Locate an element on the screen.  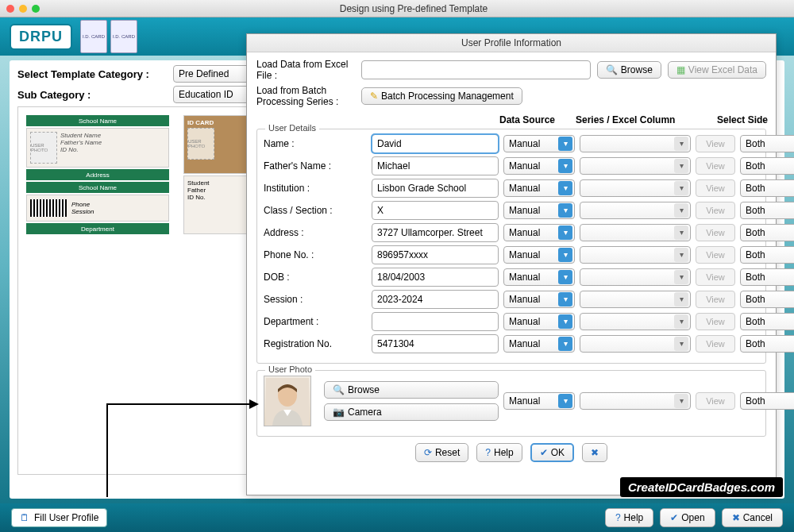
watermark: CreateIDCardBadges.com is located at coordinates (702, 488).